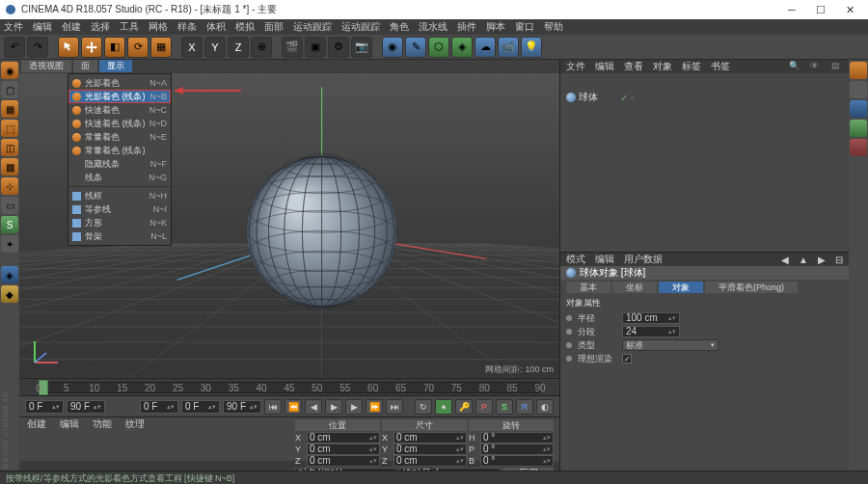 This screenshot has height=484, width=868. What do you see at coordinates (215, 47) in the screenshot?
I see `y-axis-button: Y` at bounding box center [215, 47].